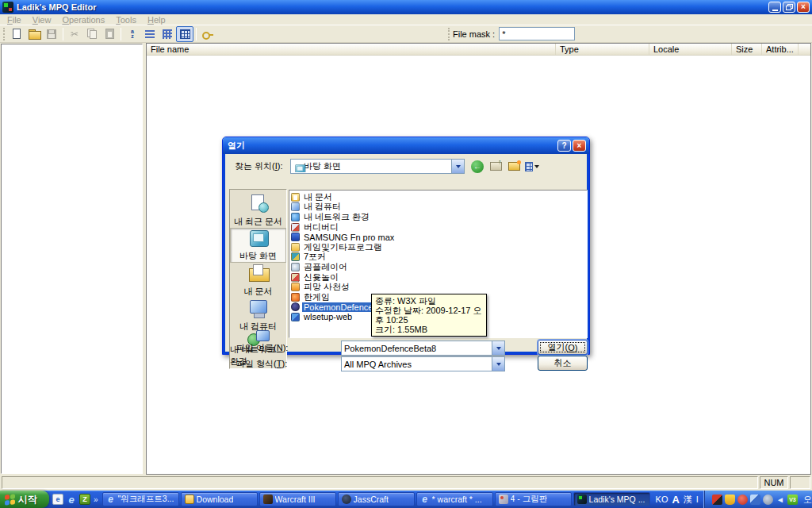 The image size is (812, 508). Describe the element at coordinates (390, 348) in the screenshot. I see `file-name-value: PokemonDefenceBeta8` at that location.